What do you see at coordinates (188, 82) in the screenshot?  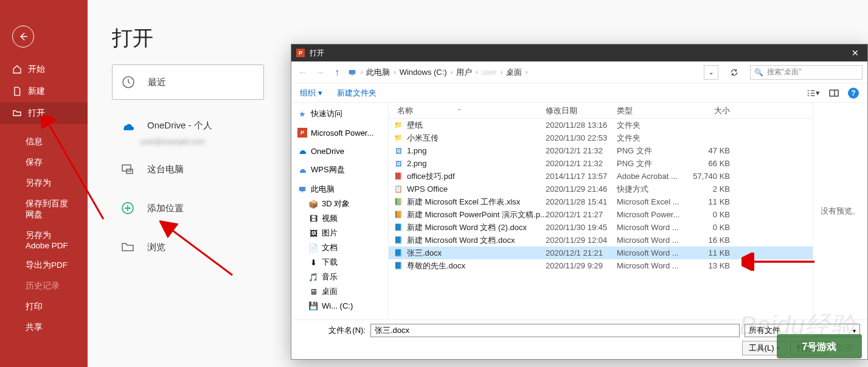 I see `location-recent: 最近` at bounding box center [188, 82].